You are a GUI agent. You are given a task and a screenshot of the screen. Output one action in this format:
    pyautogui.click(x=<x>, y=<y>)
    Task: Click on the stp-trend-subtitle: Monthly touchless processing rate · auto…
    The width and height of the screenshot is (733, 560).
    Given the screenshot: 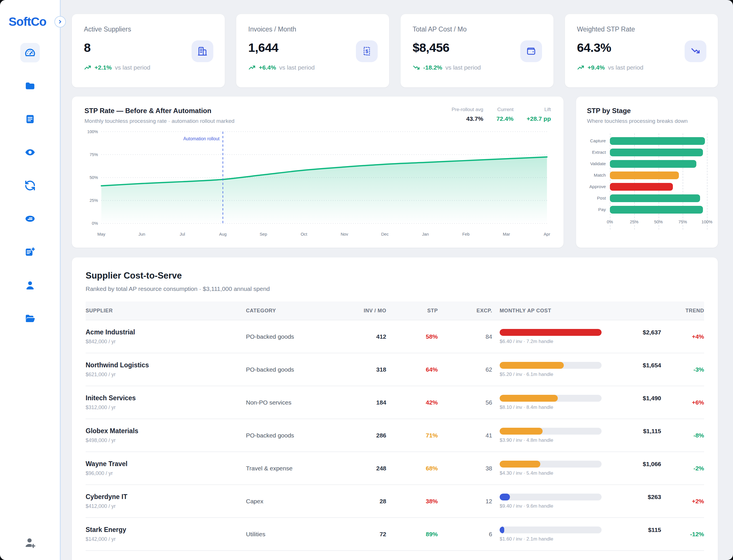 What is the action you would take?
    pyautogui.click(x=159, y=121)
    